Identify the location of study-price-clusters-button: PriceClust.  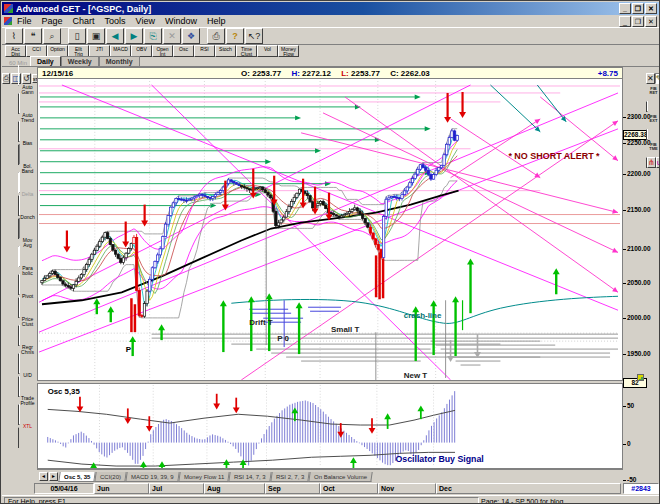
(28, 322).